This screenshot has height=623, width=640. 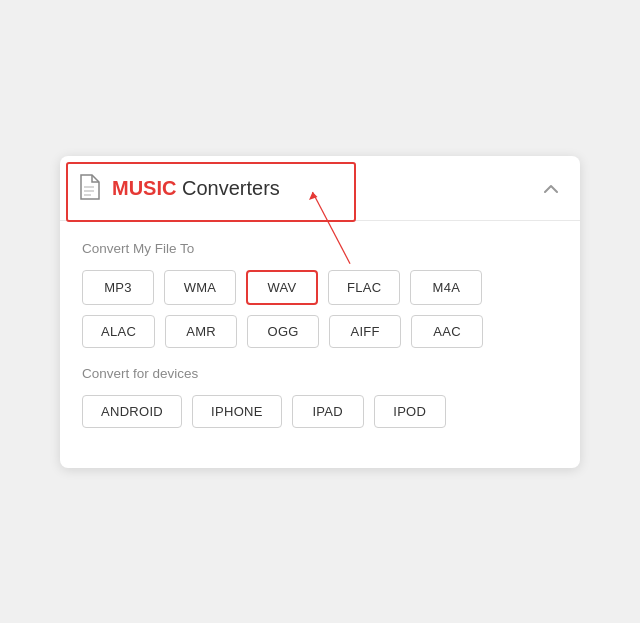 I want to click on format-grid-devices: ANDROID IPHONE IPAD IPOD, so click(x=320, y=412).